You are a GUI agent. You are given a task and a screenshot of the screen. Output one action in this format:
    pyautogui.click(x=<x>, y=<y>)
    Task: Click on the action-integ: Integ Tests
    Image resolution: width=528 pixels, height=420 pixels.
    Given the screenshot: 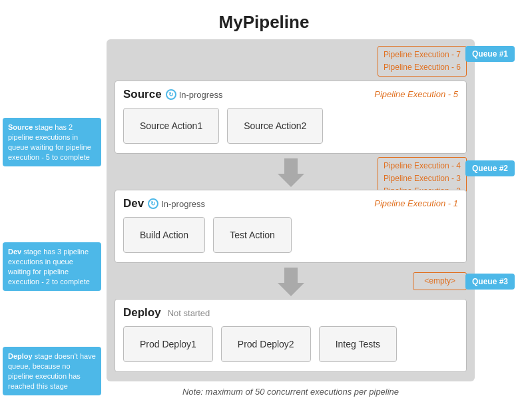 What is the action you would take?
    pyautogui.click(x=358, y=344)
    